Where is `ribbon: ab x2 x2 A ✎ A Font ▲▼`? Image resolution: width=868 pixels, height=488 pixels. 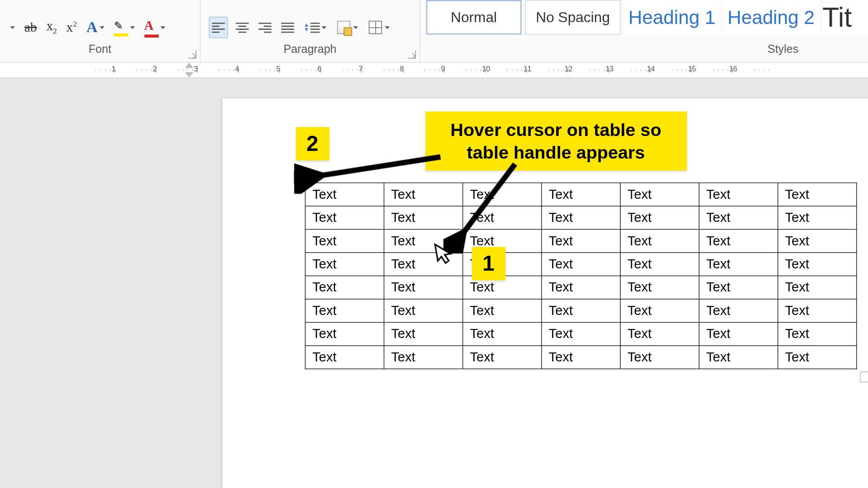 ribbon: ab x2 x2 A ✎ A Font ▲▼ is located at coordinates (434, 32).